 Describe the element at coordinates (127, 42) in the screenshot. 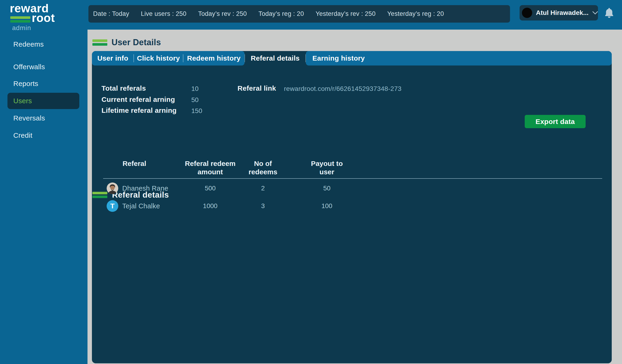

I see `page-heading: User Details` at that location.